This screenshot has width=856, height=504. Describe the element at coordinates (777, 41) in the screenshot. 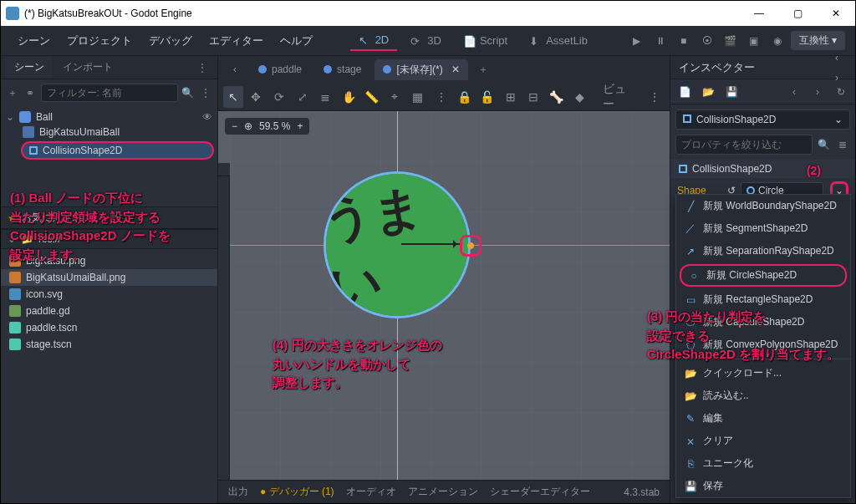

I see `movie-button: ◉` at that location.